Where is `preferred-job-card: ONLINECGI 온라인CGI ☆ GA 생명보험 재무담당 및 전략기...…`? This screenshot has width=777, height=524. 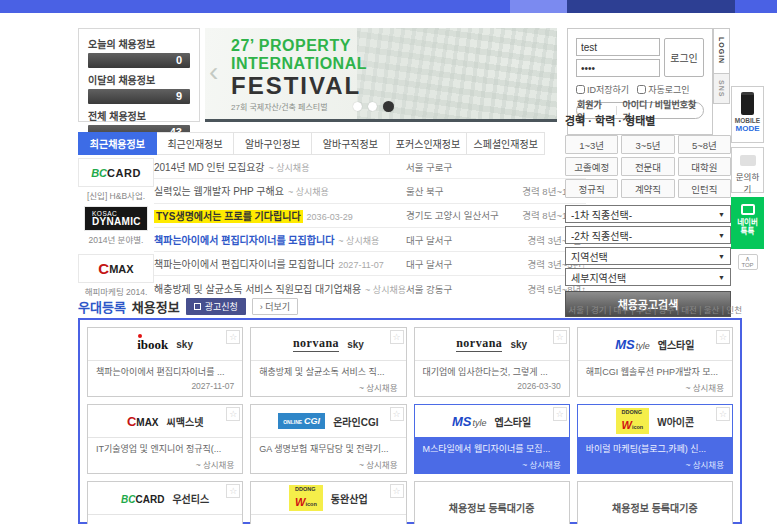
preferred-job-card: ONLINECGI 온라인CGI ☆ GA 생명보험 재무담당 및 전략기...… is located at coordinates (328, 439).